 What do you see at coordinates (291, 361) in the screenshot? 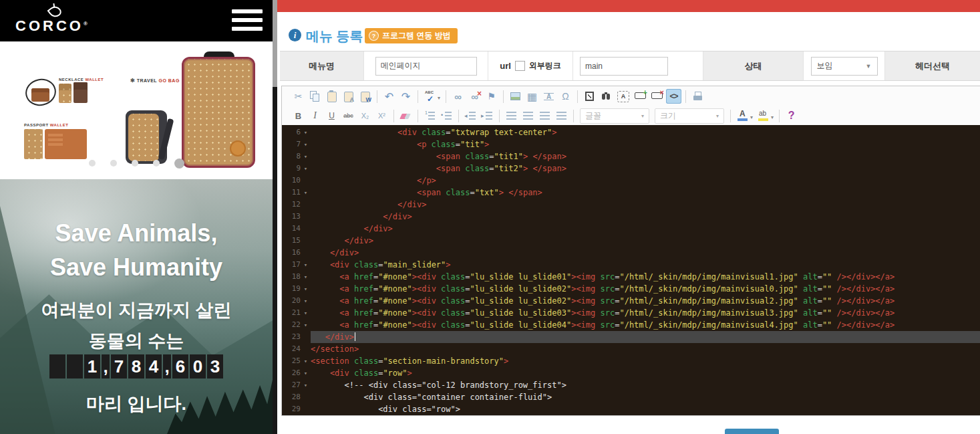
I see `line-number: 25` at bounding box center [291, 361].